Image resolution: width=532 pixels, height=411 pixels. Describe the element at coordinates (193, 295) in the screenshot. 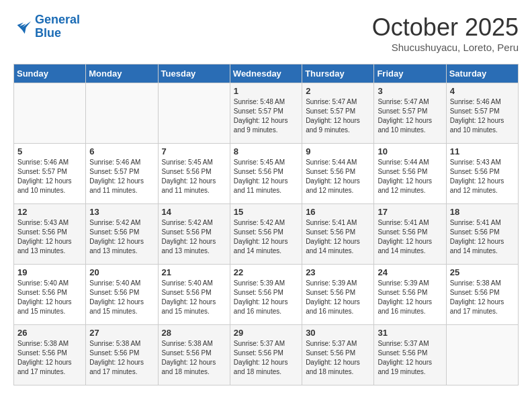

I see `calendar-cell: 21Sunrise: 5:40 AM Sunset: 5:56 PM Dayli…` at that location.